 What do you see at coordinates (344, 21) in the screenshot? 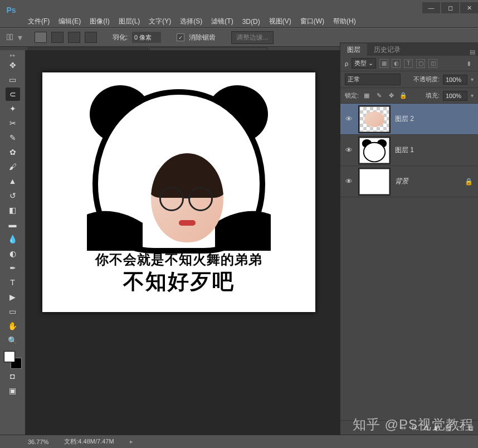
I see `menu-help: 帮助(H)` at bounding box center [344, 21].